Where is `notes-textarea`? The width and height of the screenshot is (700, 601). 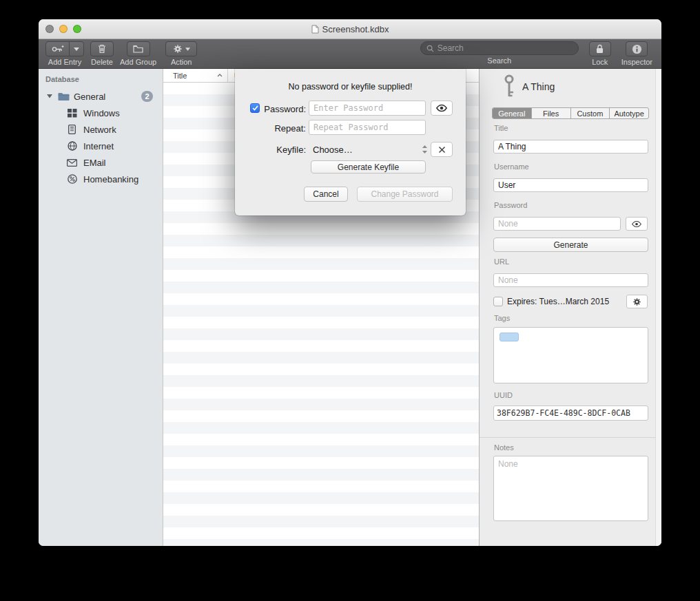 notes-textarea is located at coordinates (570, 489).